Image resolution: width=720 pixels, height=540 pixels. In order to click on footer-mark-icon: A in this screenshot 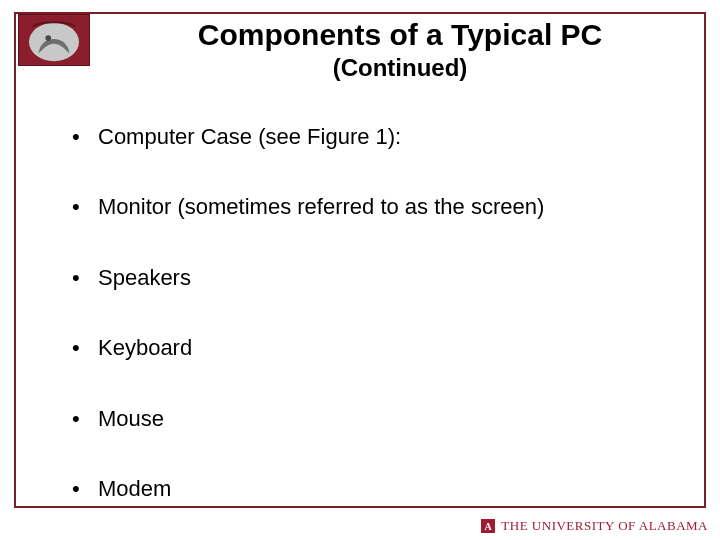, I will do `click(488, 526)`.